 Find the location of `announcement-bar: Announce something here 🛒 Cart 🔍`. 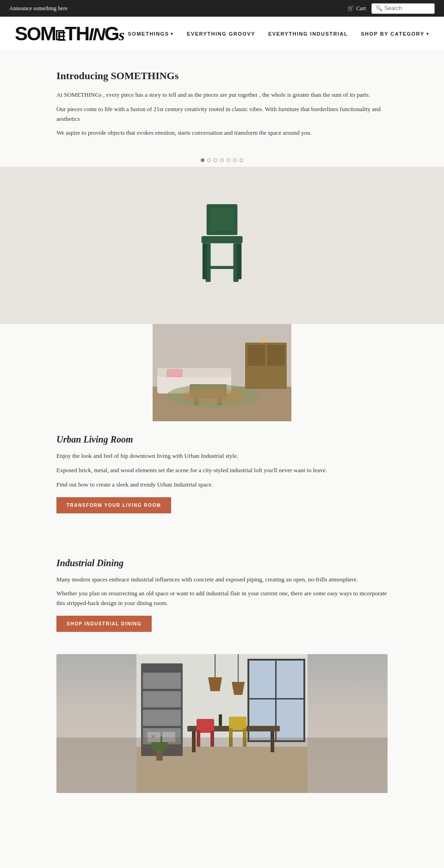

announcement-bar: Announce something here 🛒 Cart 🔍 is located at coordinates (222, 8).